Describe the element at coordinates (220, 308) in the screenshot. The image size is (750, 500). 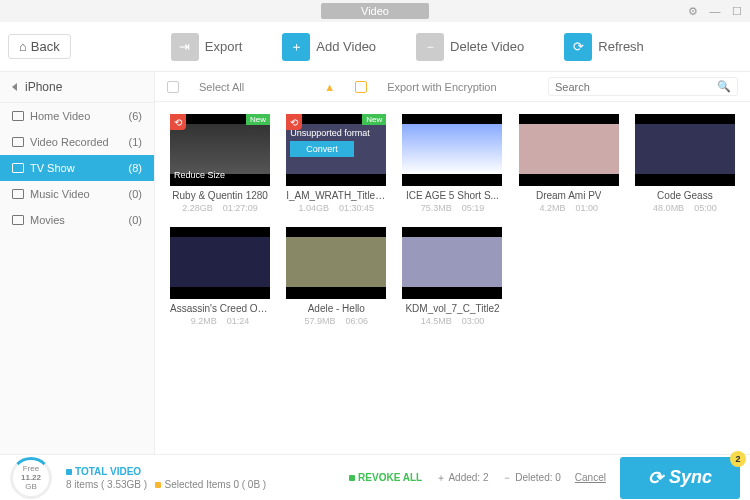
I see `video-title: Assassin's Creed Off...` at that location.